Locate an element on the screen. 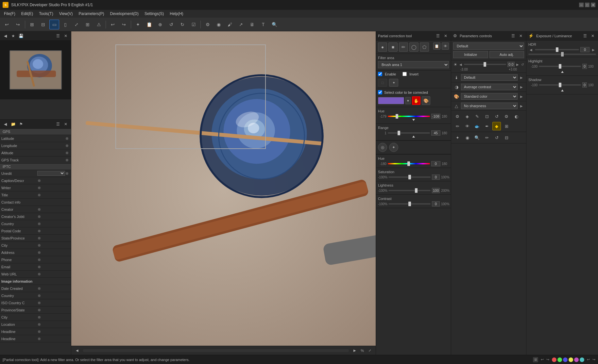  nav-prev-button: ◀ is located at coordinates (5, 36).